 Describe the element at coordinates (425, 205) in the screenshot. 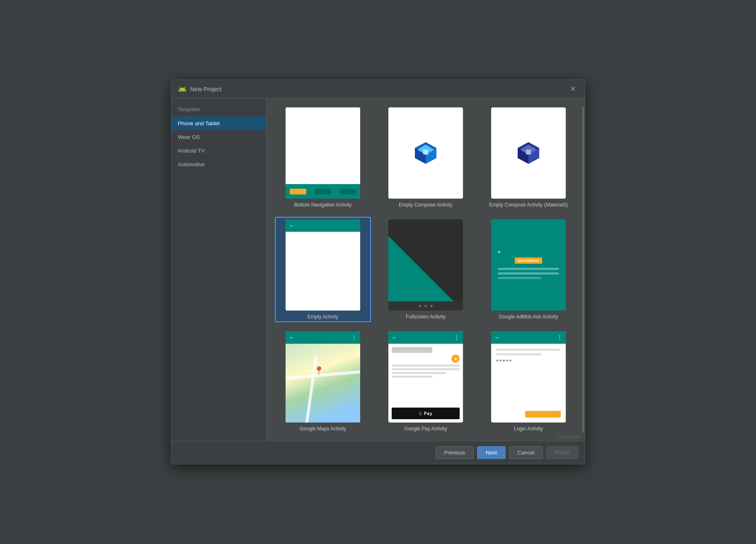

I see `template-name-empty-compose: Empty Compose Activity` at that location.